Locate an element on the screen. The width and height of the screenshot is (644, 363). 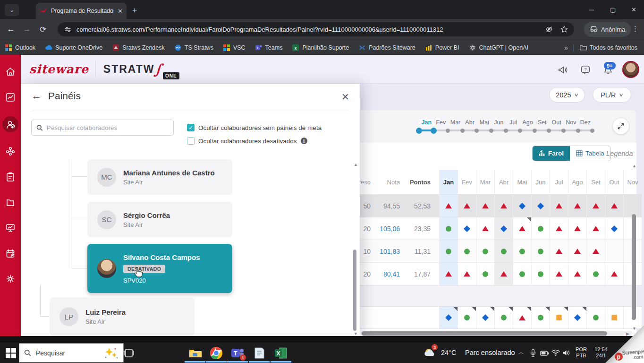
month-label-dez: Dez is located at coordinates (585, 122).